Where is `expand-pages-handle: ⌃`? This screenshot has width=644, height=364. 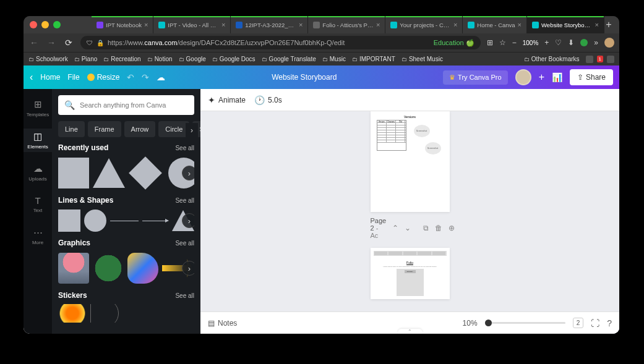 expand-pages-handle: ⌃ is located at coordinates (410, 331).